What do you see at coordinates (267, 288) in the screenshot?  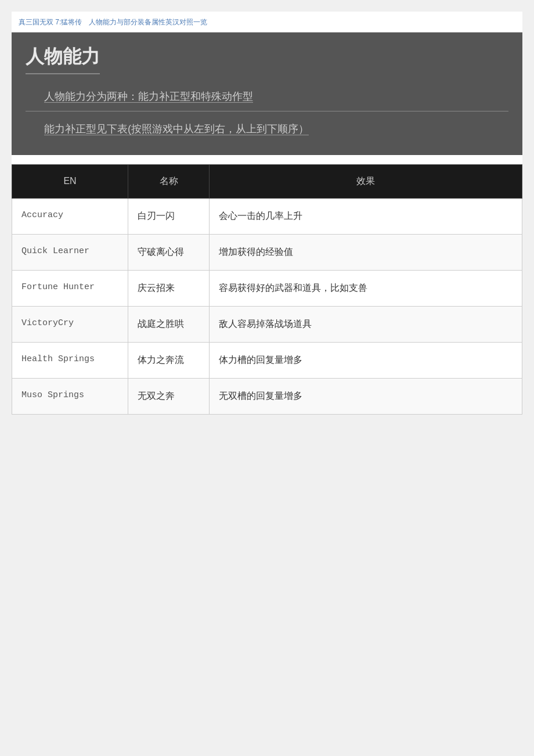 I see `table-row: Fortune Hunter庆云招来容易获得好的武器和道具，比如支兽` at bounding box center [267, 288].